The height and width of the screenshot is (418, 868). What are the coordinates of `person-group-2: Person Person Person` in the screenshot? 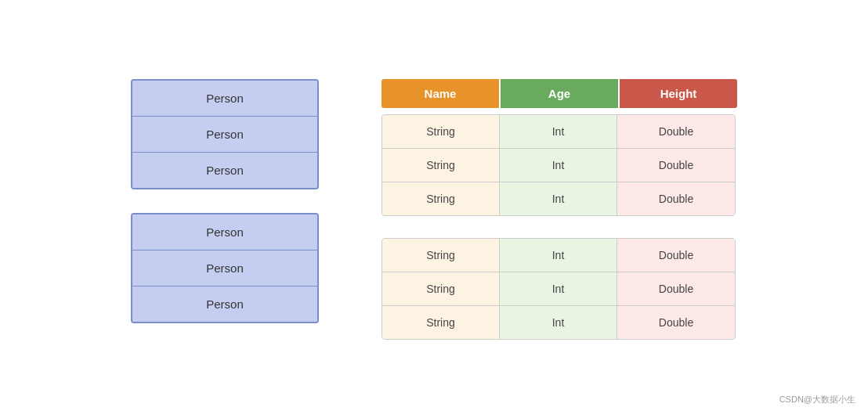 It's located at (225, 268).